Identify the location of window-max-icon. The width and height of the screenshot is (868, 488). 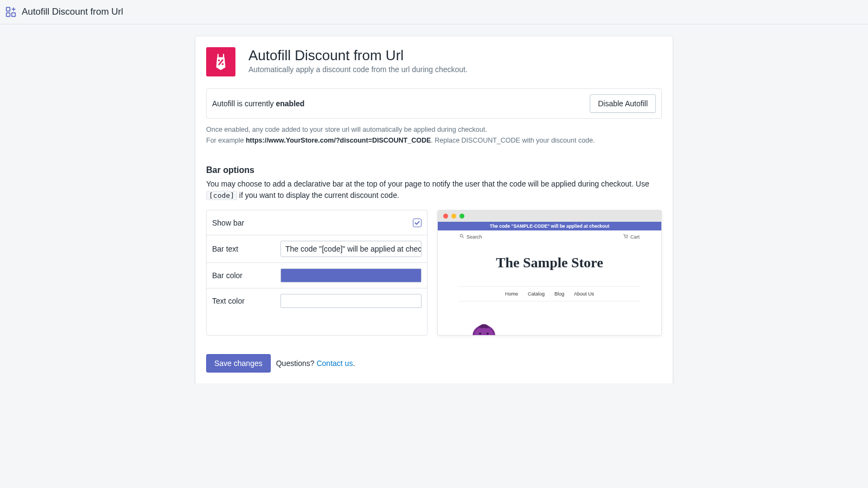
(462, 216).